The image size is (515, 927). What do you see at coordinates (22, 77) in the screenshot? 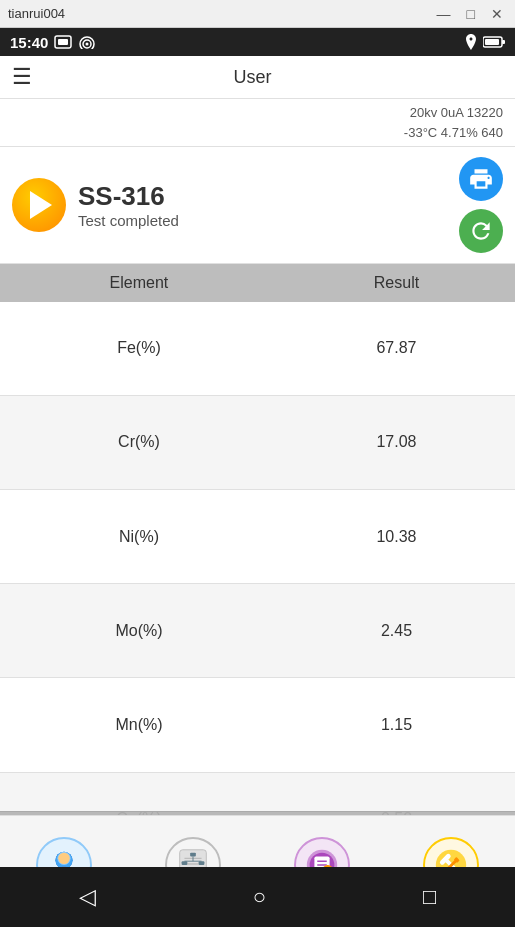
I see `menu-icon: ☰` at bounding box center [22, 77].